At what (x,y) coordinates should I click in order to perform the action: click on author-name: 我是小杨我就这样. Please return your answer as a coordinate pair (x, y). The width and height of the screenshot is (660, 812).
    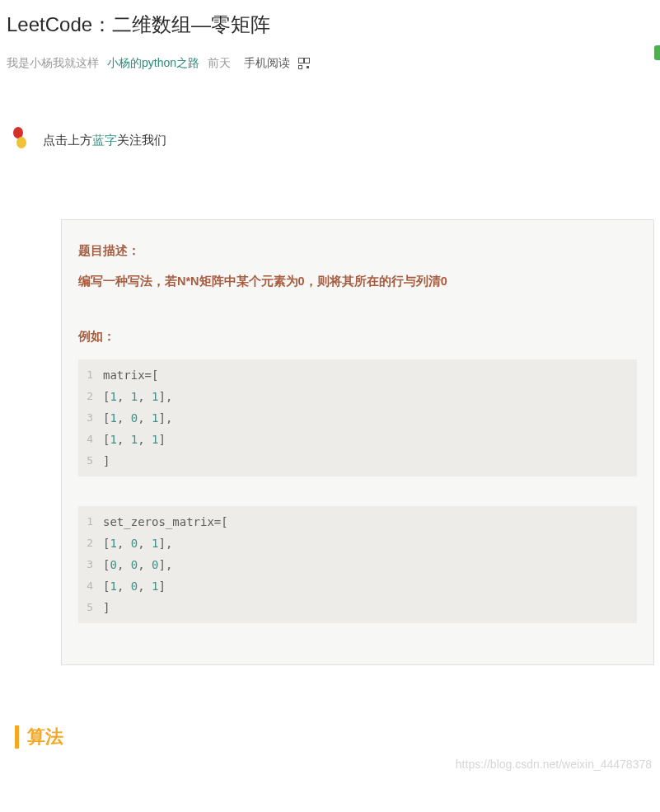
    Looking at the image, I should click on (53, 63).